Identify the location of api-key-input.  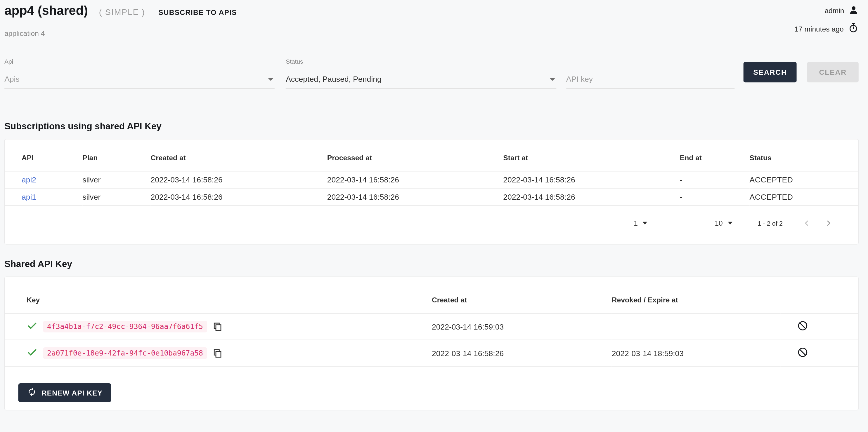
(650, 82).